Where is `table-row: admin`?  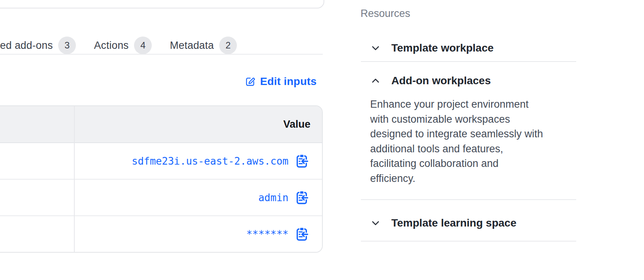 table-row: admin is located at coordinates (161, 197).